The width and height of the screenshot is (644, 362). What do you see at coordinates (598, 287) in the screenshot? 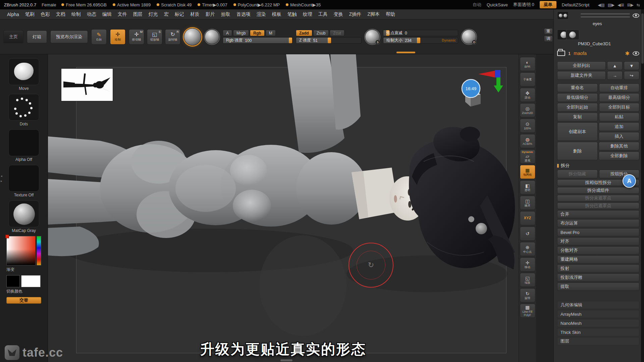
I see `subpalette-header: 提取` at bounding box center [598, 287].